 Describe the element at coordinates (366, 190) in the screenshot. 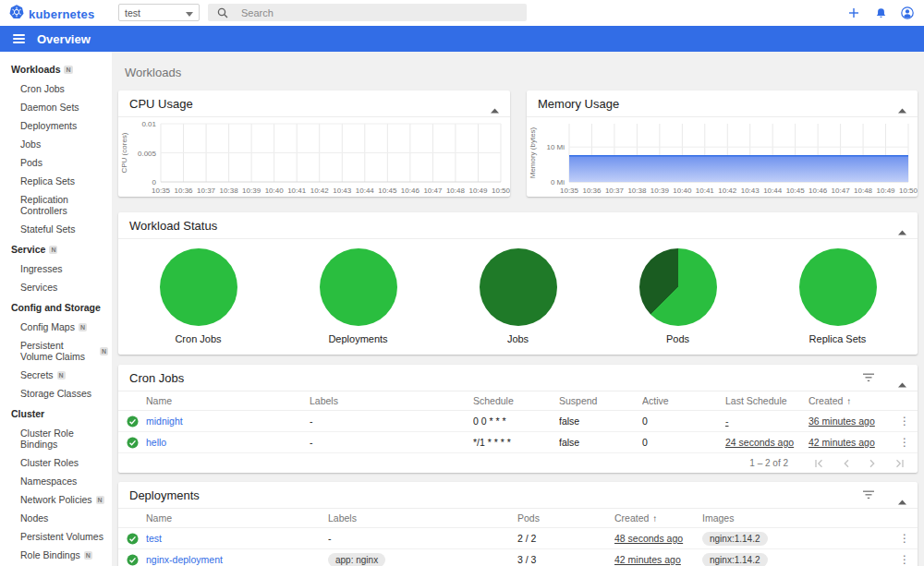

I see `svg-text: 10:44` at that location.